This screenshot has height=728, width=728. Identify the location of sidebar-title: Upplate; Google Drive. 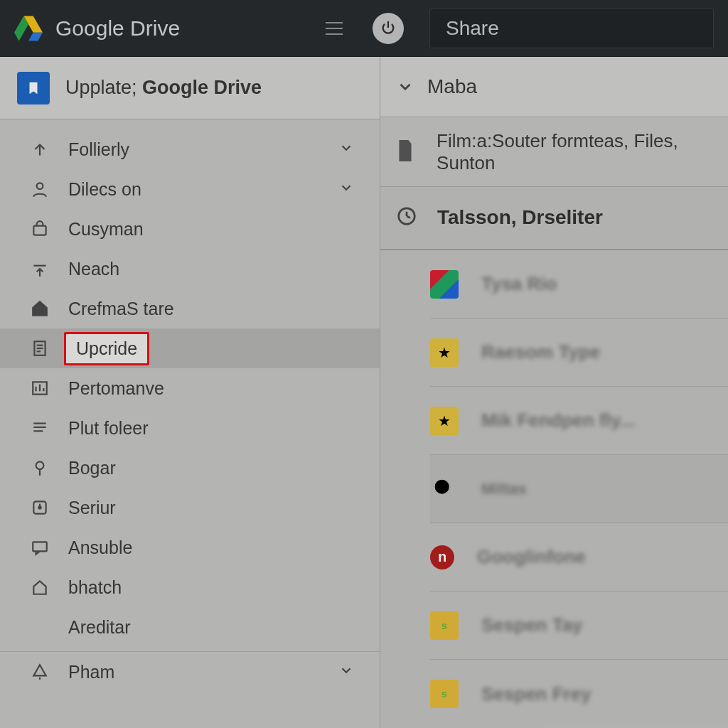
(164, 88).